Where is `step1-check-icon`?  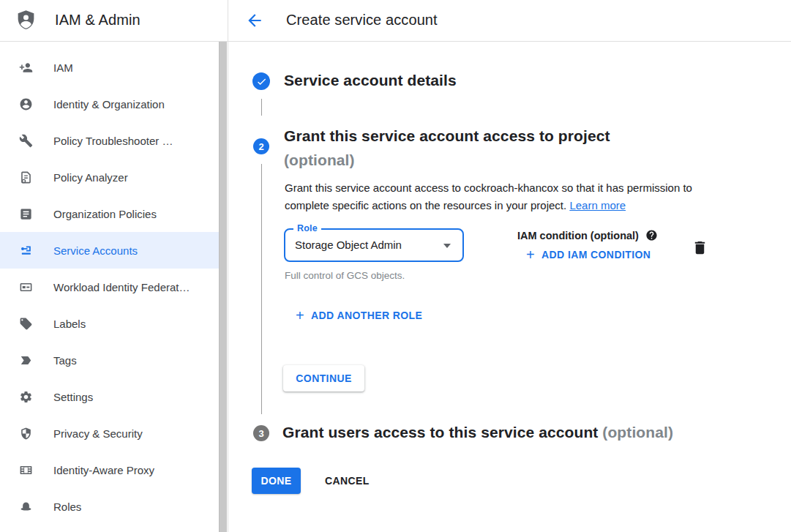 step1-check-icon is located at coordinates (261, 81).